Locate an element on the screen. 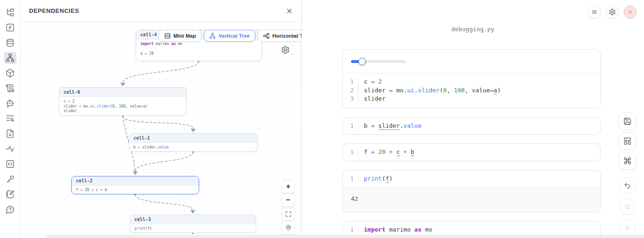 Image resolution: width=644 pixels, height=238 pixels. horizontal-scrollbar is located at coordinates (345, 236).